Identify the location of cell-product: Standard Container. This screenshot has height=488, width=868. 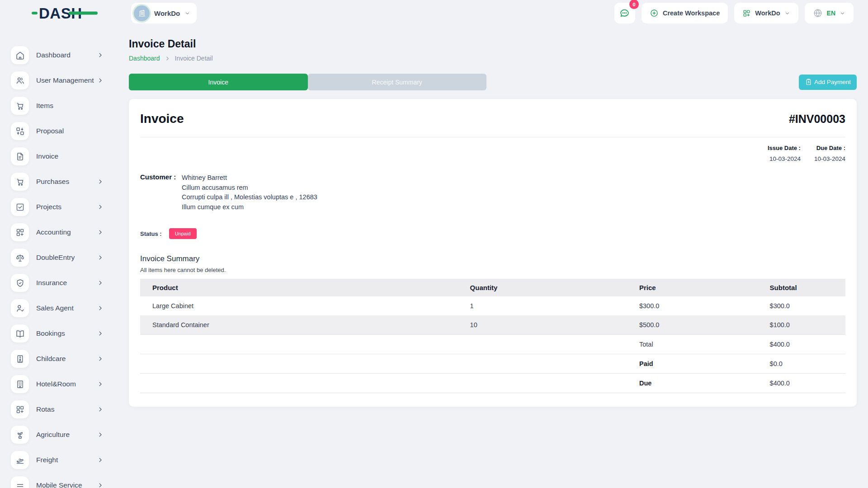
(302, 325).